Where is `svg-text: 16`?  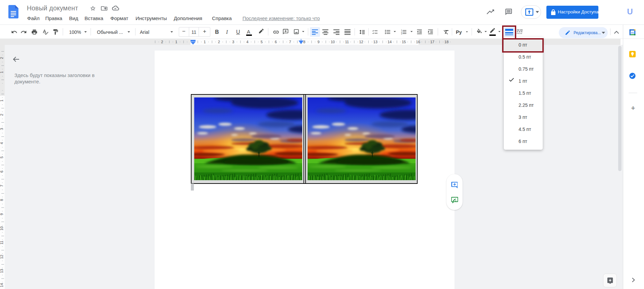
svg-text: 16 is located at coordinates (418, 42).